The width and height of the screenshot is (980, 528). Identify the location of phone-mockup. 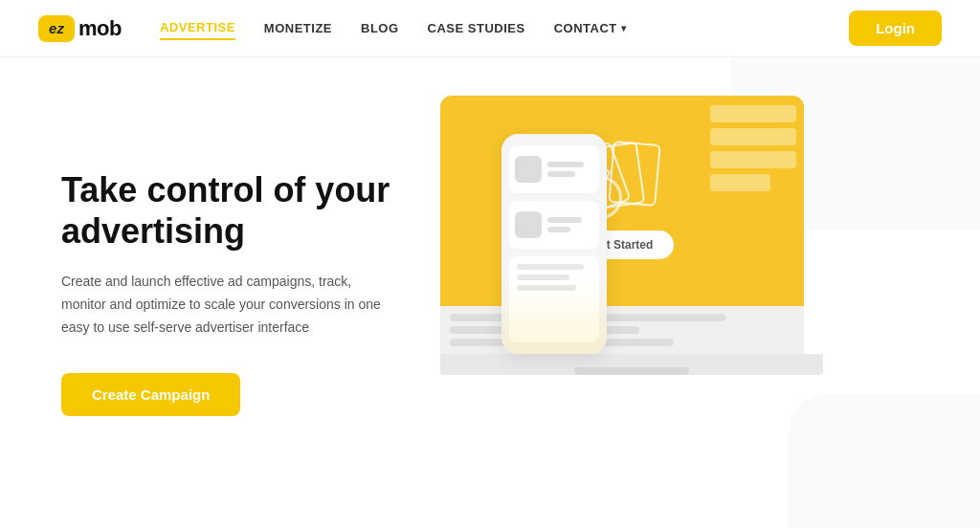
(554, 244).